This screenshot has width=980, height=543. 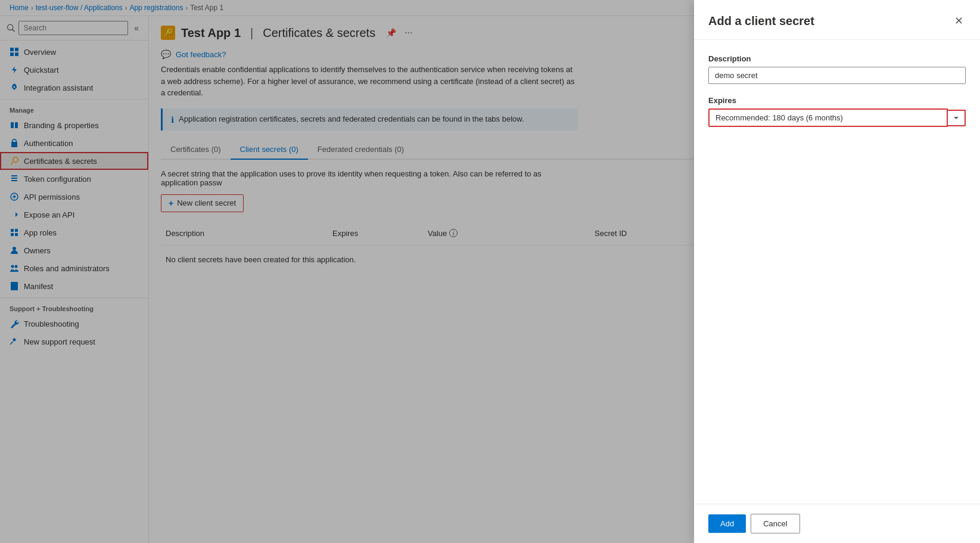 What do you see at coordinates (775, 523) in the screenshot?
I see `cancel-button: Cancel` at bounding box center [775, 523].